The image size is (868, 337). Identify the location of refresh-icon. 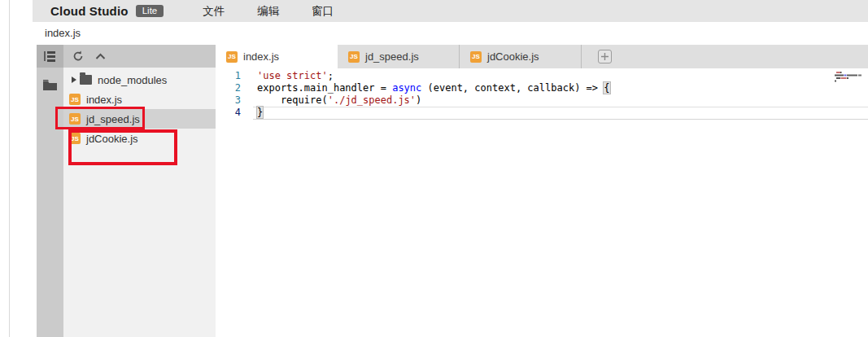
(78, 56).